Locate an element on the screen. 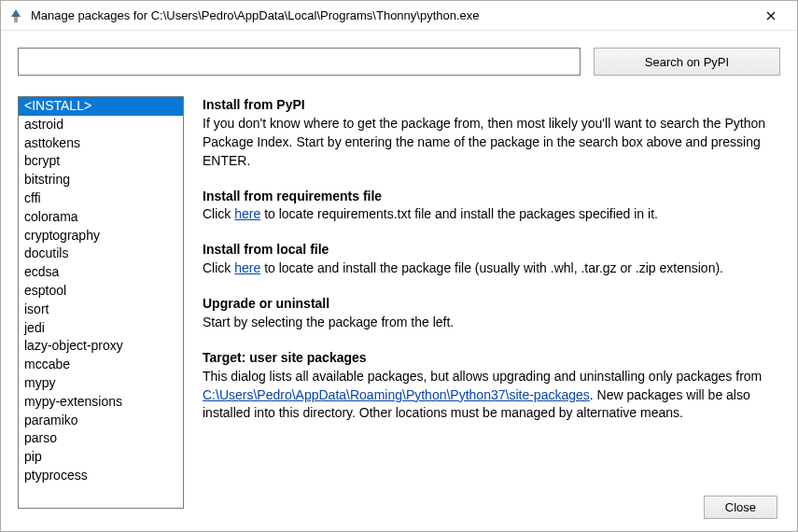  target-pre: This dialog lists all available packages… is located at coordinates (482, 376).